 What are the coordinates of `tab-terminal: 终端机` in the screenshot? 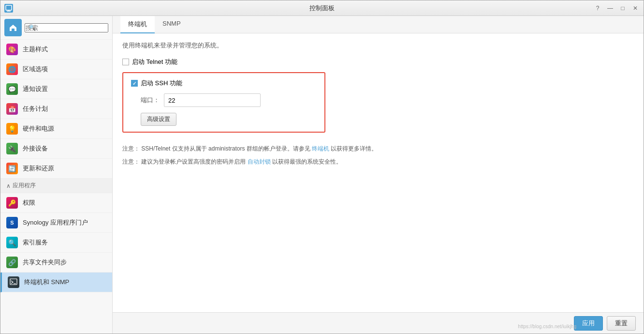 It's located at (137, 25).